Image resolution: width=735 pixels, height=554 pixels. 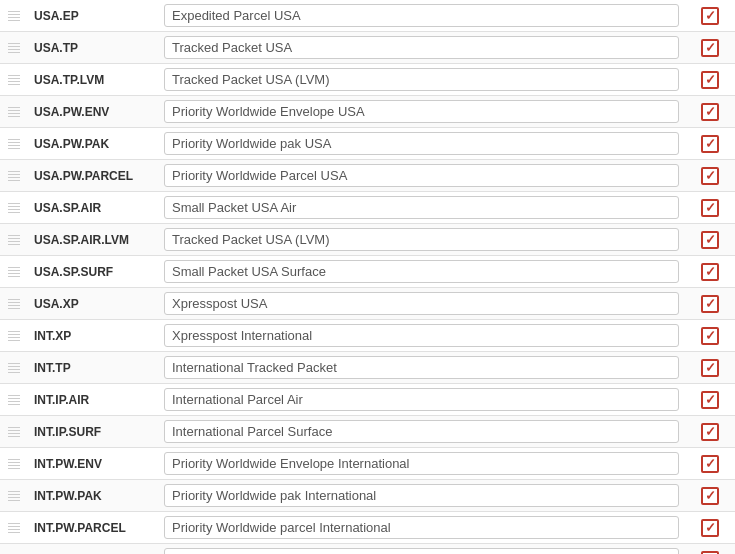 What do you see at coordinates (93, 464) in the screenshot?
I see `service-code: INT.PW.ENV` at bounding box center [93, 464].